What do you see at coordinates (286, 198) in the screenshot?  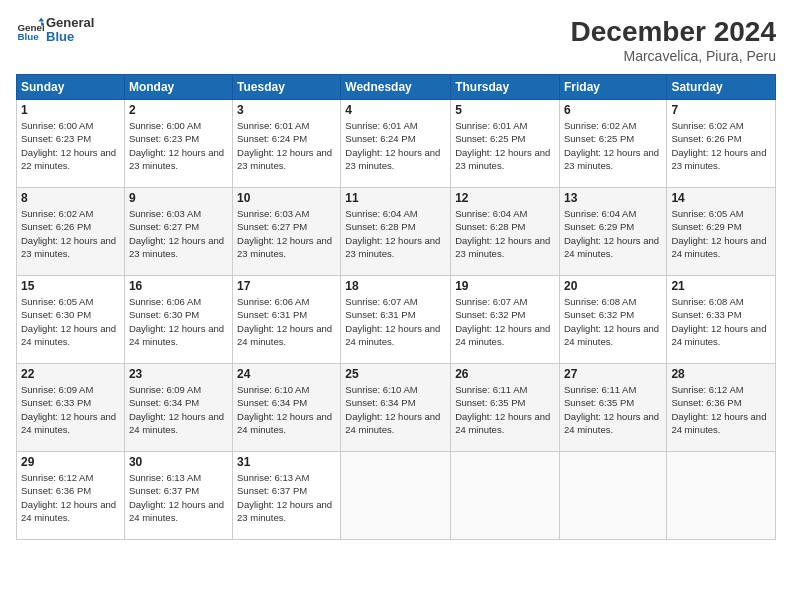 I see `day-number: 10` at bounding box center [286, 198].